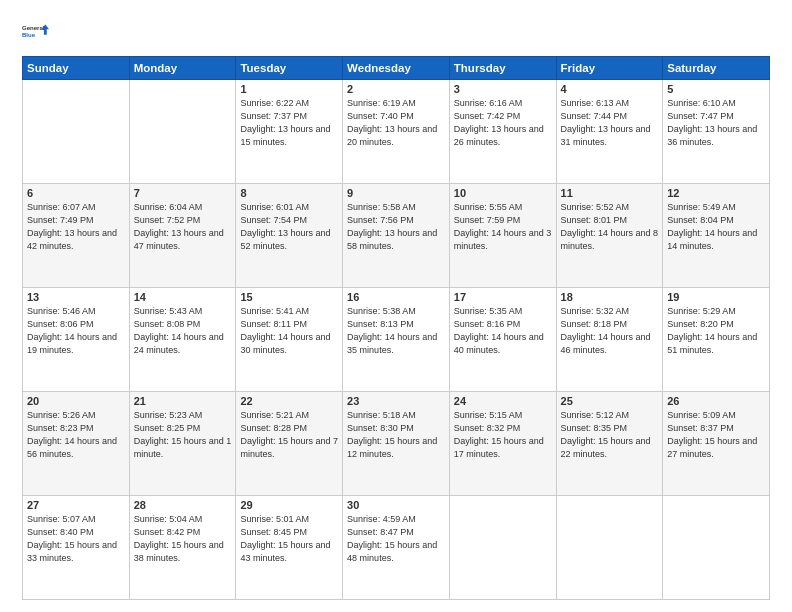 The width and height of the screenshot is (792, 612). I want to click on day-info: Sunrise: 5:55 AM Sunset: 7:59 PM Dayligh…, so click(503, 227).